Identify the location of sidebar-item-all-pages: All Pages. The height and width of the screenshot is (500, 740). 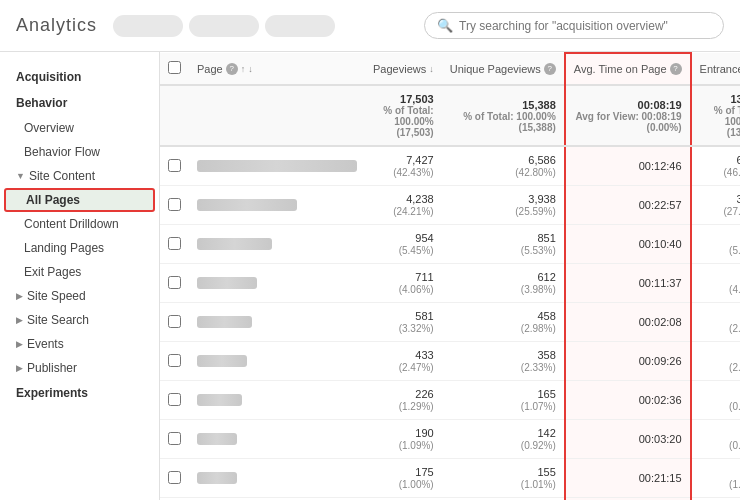
(80, 200).